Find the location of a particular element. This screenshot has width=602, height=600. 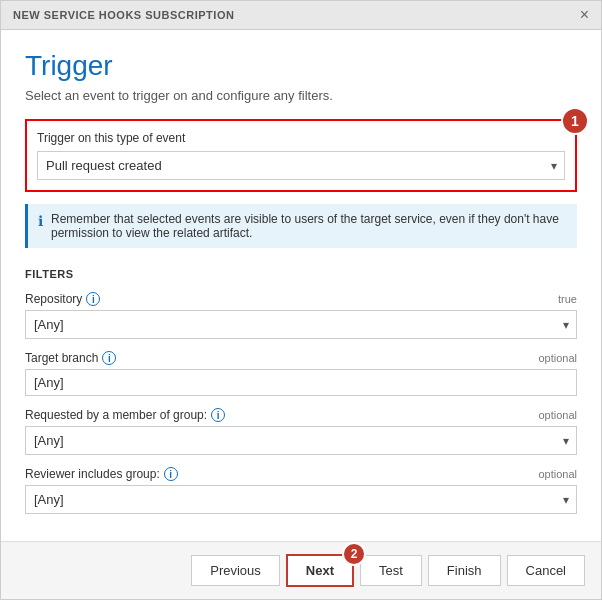

filter-repository: Repository i true [Any] ▾ is located at coordinates (301, 316).